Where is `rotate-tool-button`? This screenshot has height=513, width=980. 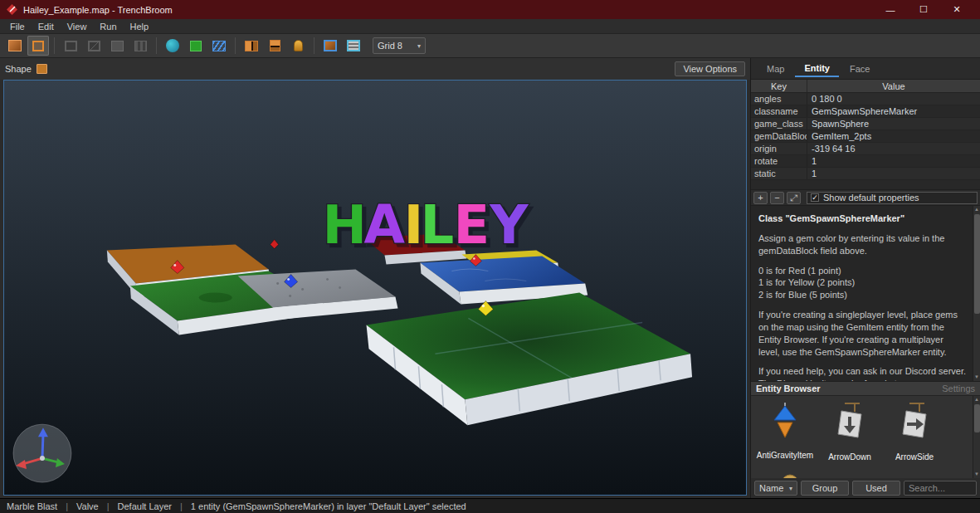 rotate-tool-button is located at coordinates (173, 46).